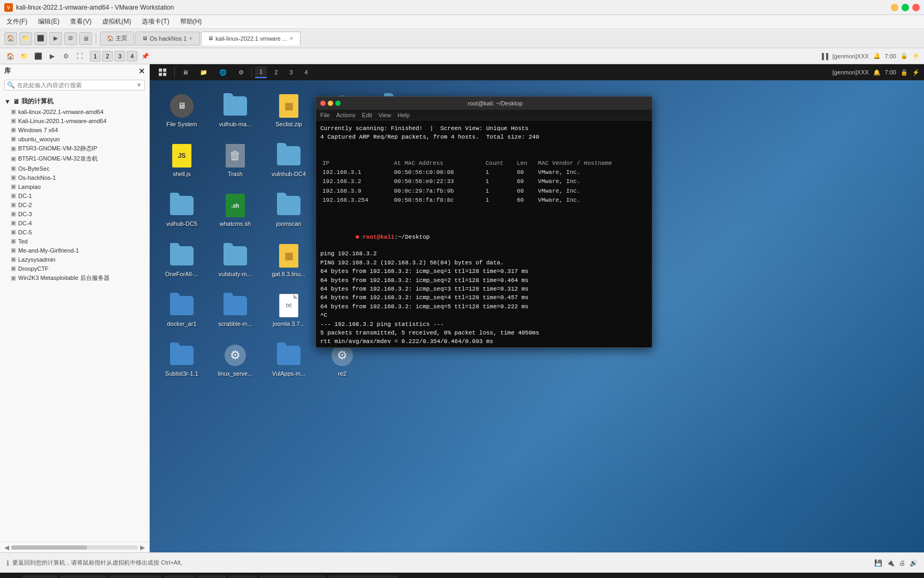  Describe the element at coordinates (117, 21) in the screenshot. I see `menu-vm: 虚拟机(M)` at that location.